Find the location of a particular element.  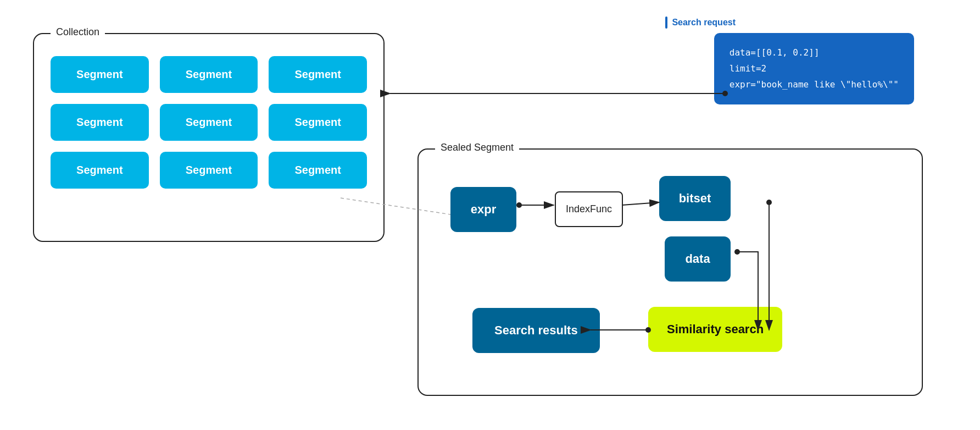

segment-3: Segment is located at coordinates (318, 75).